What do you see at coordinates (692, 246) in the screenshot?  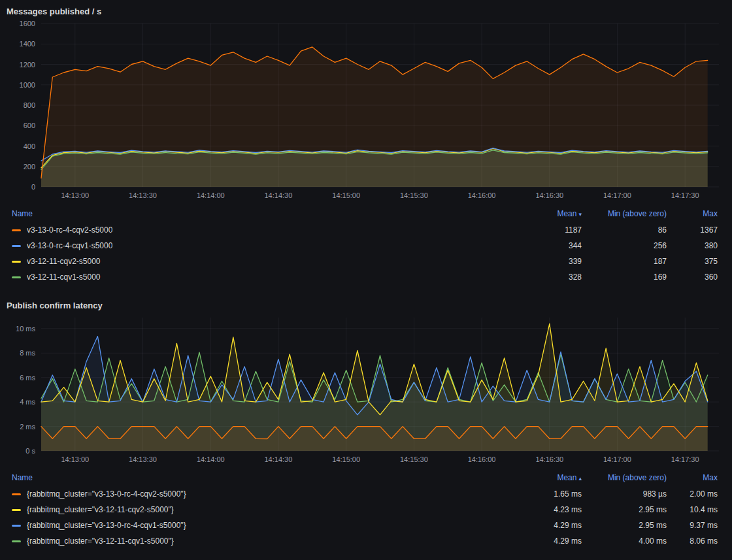 I see `series-max-value: 380` at bounding box center [692, 246].